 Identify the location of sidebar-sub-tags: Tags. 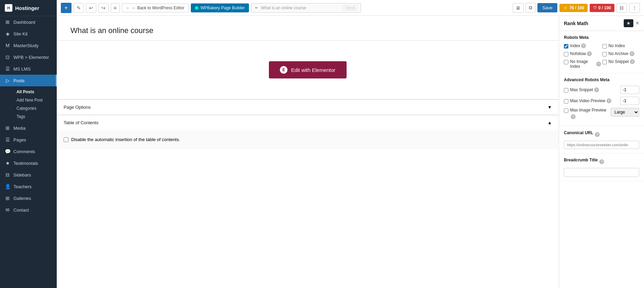
(35, 117).